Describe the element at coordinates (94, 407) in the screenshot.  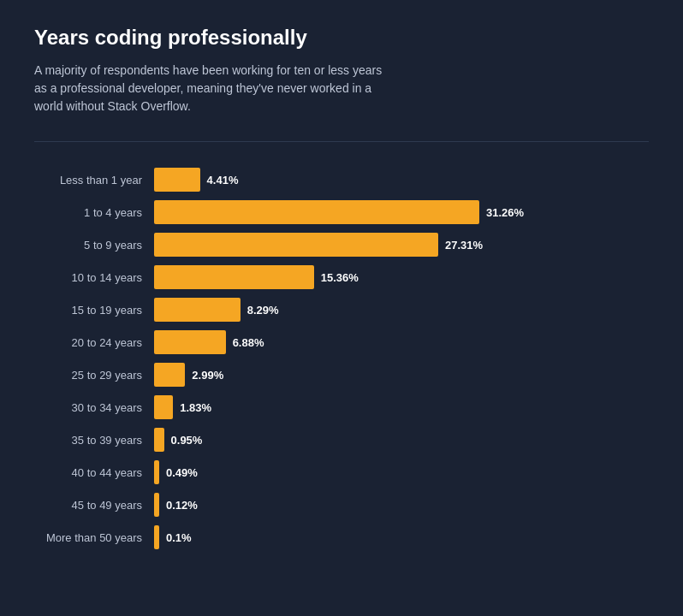
I see `bar-label: 30 to 34 years` at that location.